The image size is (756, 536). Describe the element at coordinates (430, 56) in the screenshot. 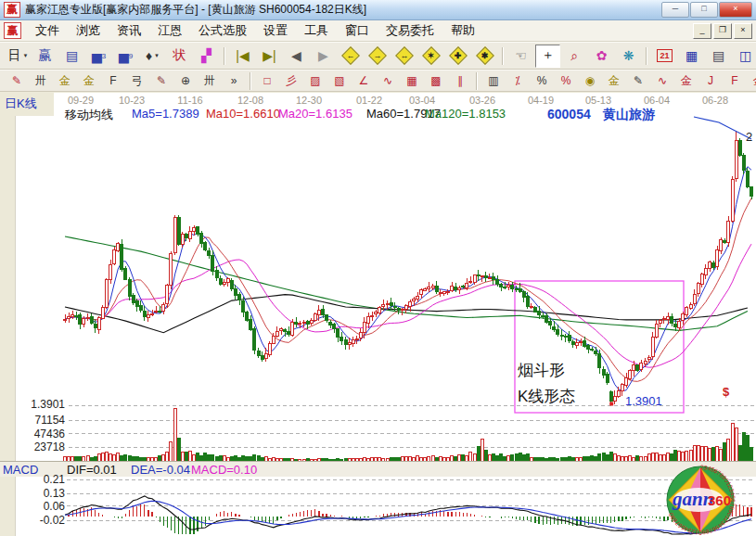

I see `compress-horizontal-icon: ✶` at that location.